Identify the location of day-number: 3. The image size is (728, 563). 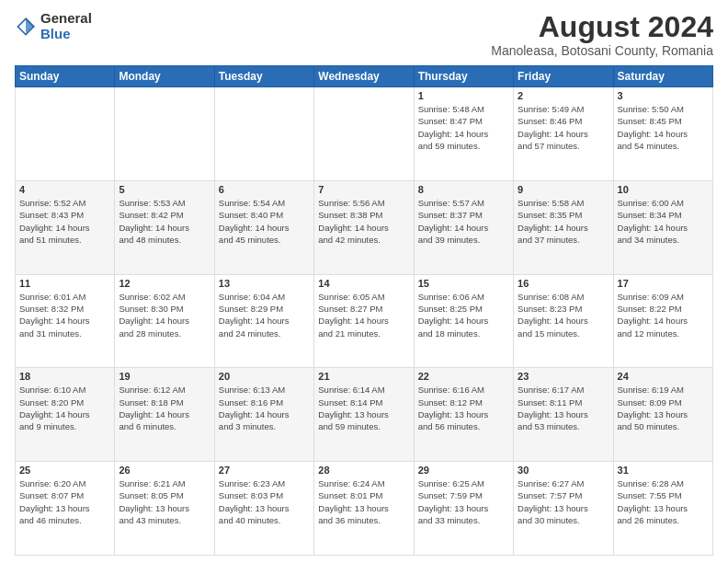
(664, 96).